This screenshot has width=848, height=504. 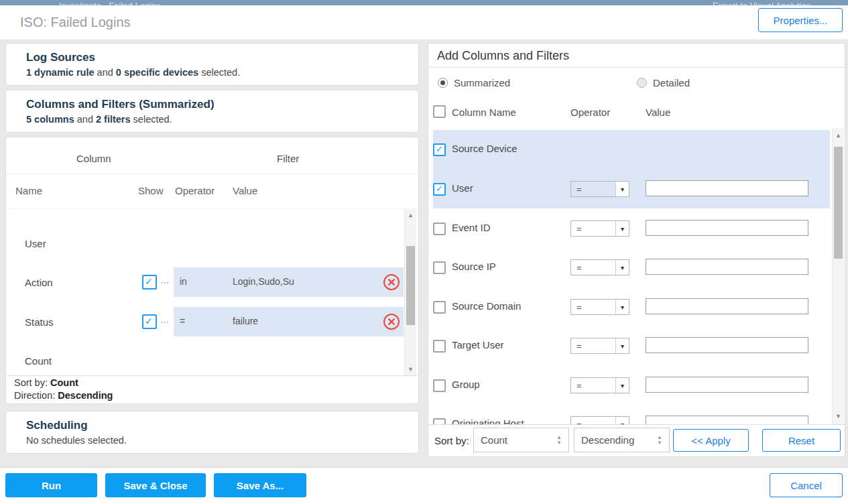 What do you see at coordinates (664, 83) in the screenshot?
I see `detailed-radio: Detailed` at bounding box center [664, 83].